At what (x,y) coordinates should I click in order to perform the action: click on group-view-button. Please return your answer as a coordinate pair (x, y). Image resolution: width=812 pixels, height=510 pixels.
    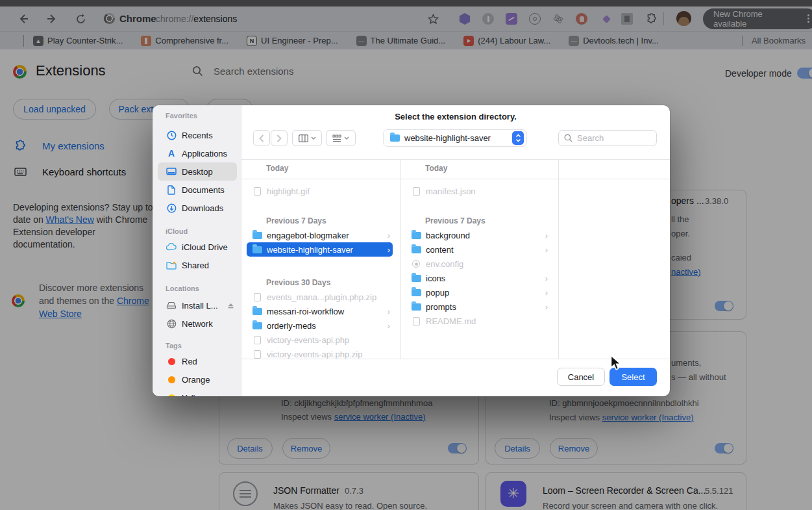
    Looking at the image, I should click on (341, 138).